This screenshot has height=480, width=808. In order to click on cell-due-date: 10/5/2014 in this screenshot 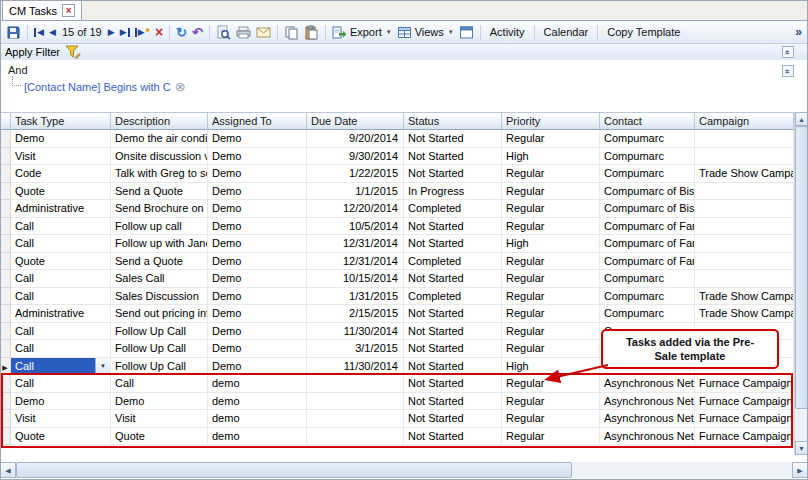, I will do `click(356, 227)`.